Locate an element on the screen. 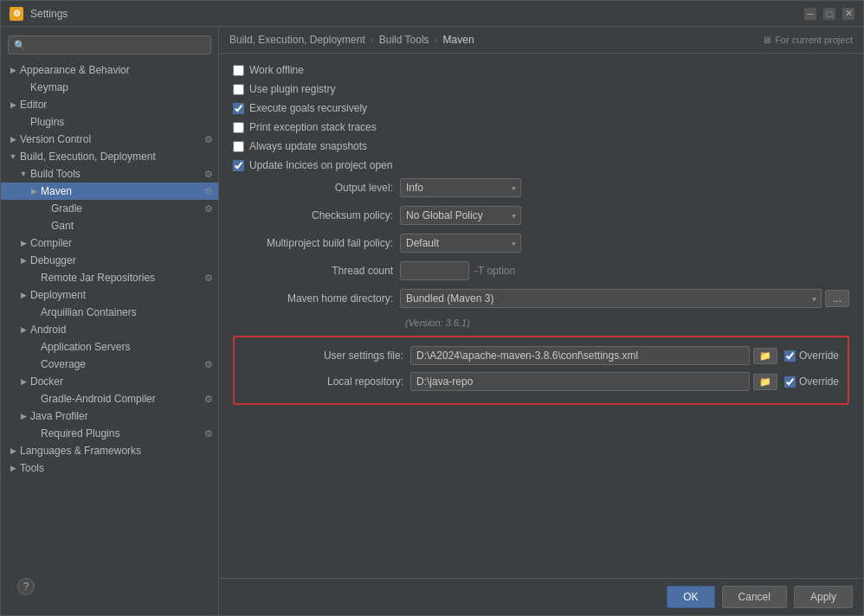  user-settings-override-checkbox is located at coordinates (790, 356).